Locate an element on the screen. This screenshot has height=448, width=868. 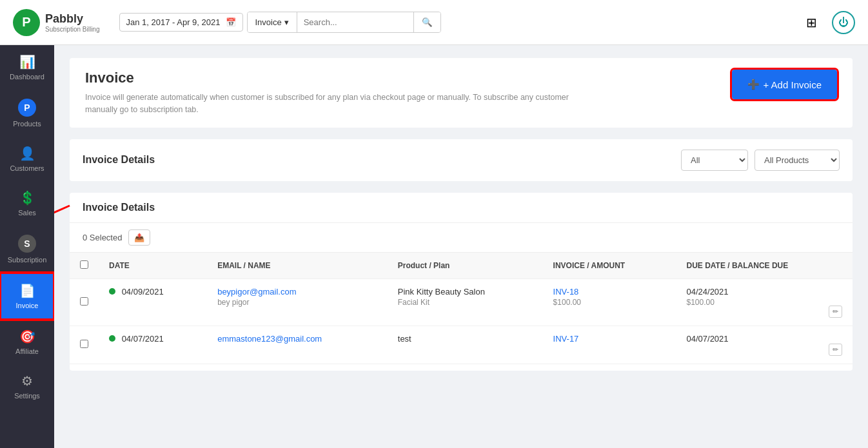
row-product-cell: Pink Kitty Beauty Salon Facial Kit is located at coordinates (466, 302).